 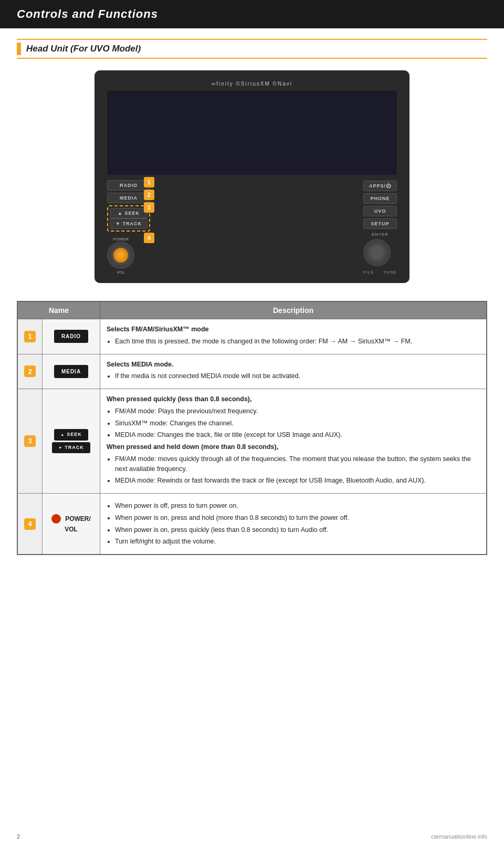 What do you see at coordinates (297, 518) in the screenshot?
I see `row-4-b2: When power is on, press and hold (more t…` at bounding box center [297, 518].